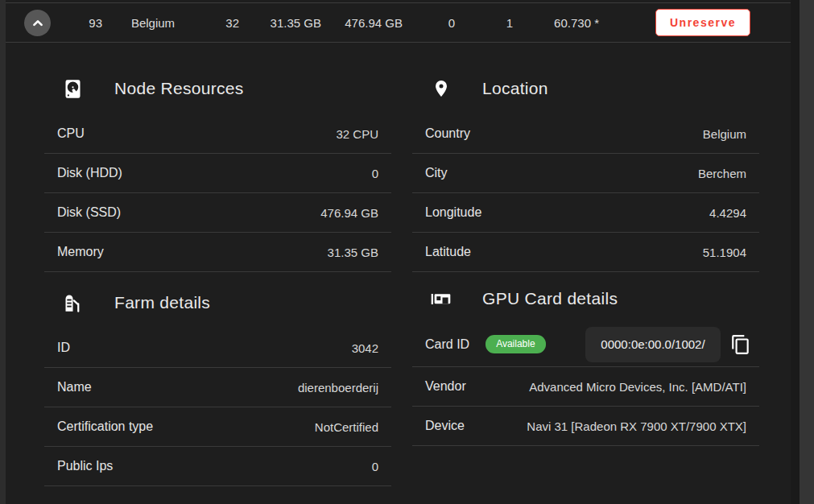  I want to click on farm-name-value: dierenboerderij, so click(338, 388).